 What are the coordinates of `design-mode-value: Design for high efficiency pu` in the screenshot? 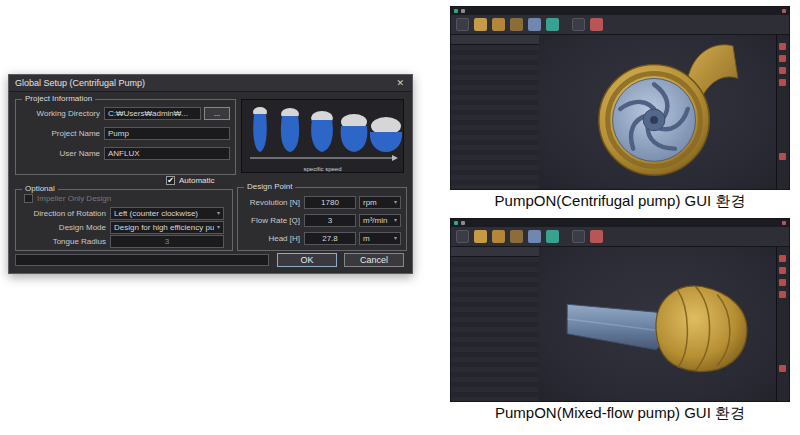 It's located at (164, 228).